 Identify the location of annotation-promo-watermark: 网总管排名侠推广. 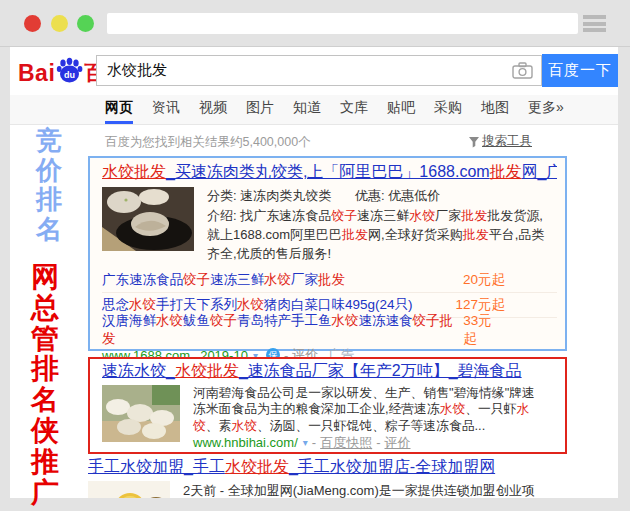
(47, 385).